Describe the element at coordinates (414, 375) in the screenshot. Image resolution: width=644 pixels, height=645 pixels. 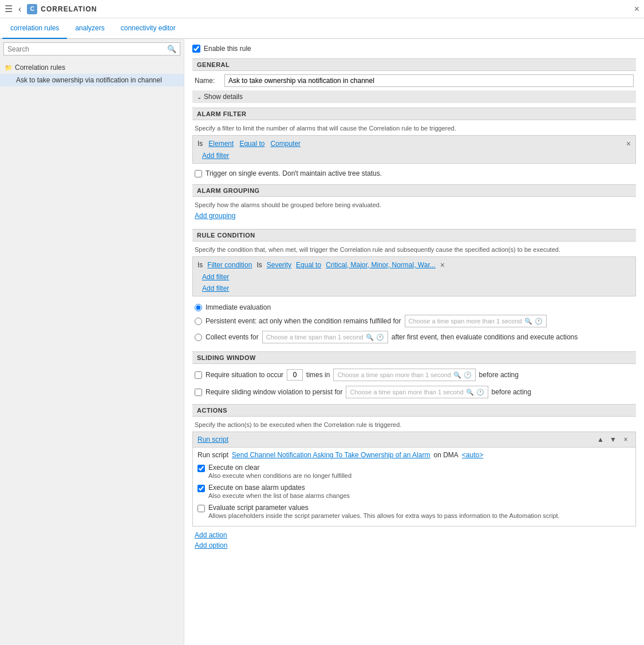
I see `require-situation-row: Require situation to occur times in Choo…` at that location.